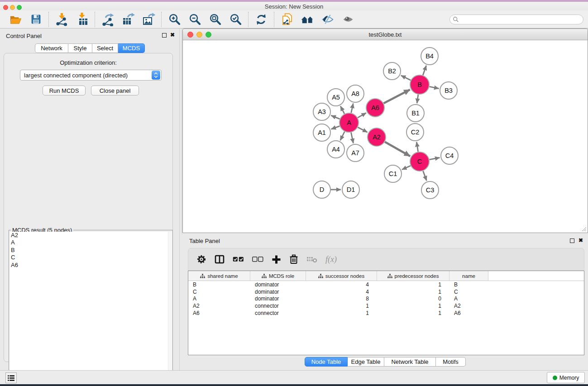 This screenshot has width=588, height=386. I want to click on edge-B-B2, so click(406, 78).